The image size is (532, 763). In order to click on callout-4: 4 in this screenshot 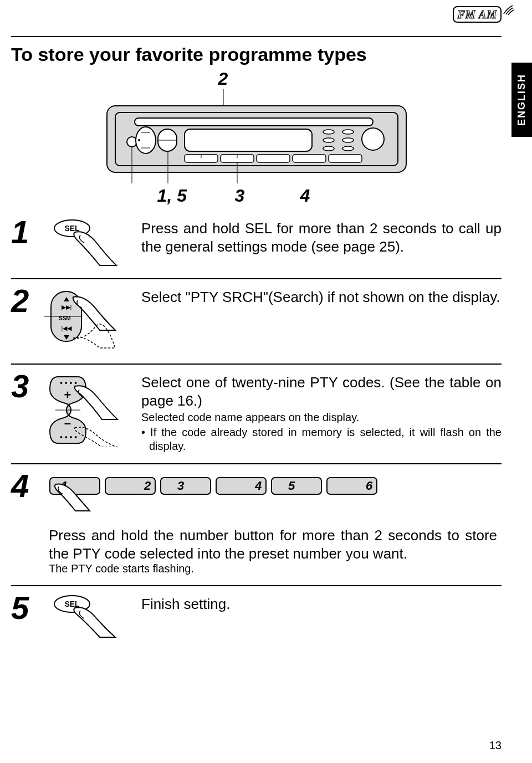, I will do `click(339, 196)`.